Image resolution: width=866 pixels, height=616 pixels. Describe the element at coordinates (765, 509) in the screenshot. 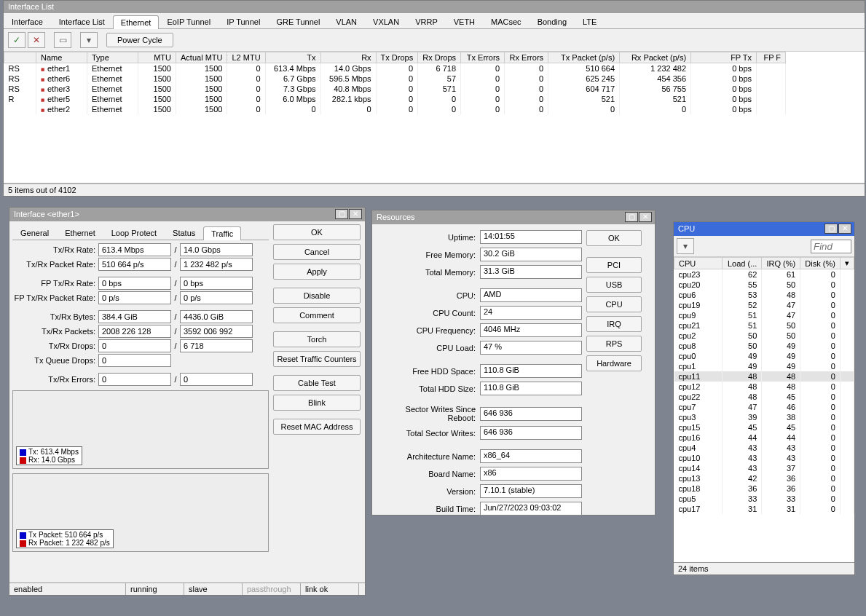

I see `table-row: cpu1731310` at that location.